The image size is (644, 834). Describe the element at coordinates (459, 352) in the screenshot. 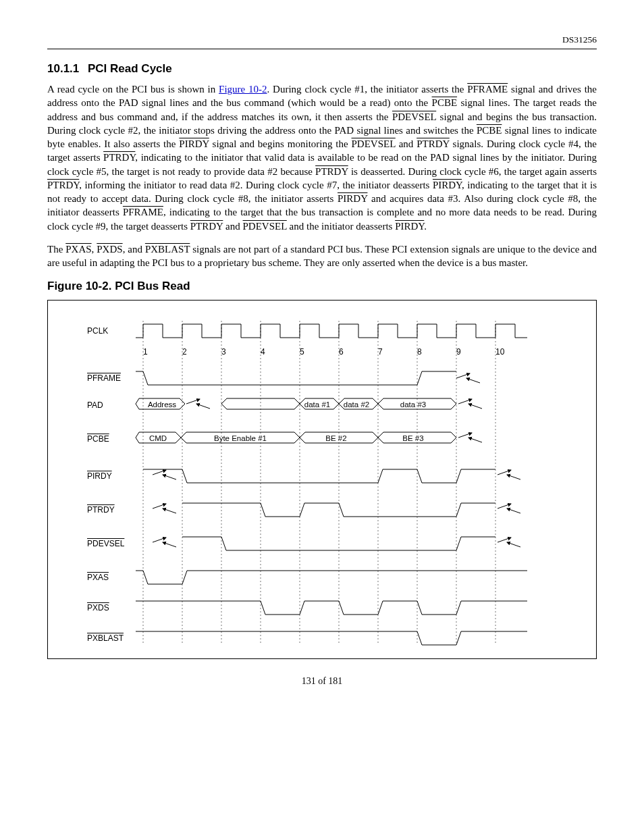

I see `clk-num-9: 9` at that location.